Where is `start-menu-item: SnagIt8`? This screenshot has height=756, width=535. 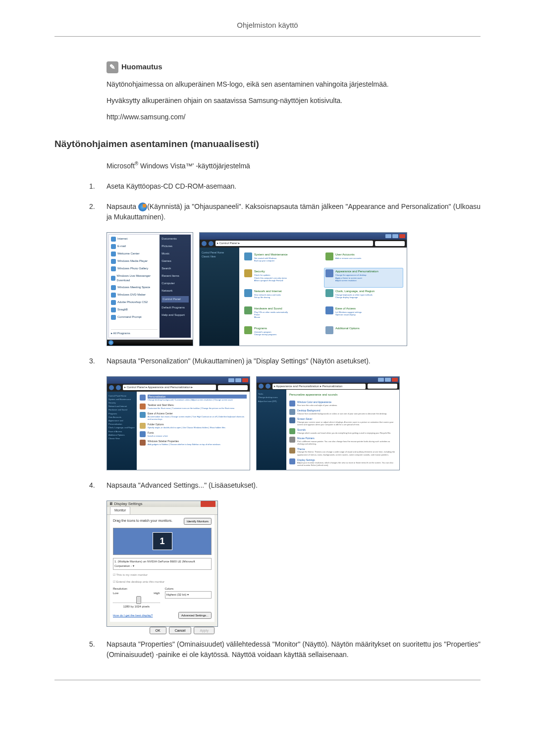
start-menu-item: SnagIt8 is located at coordinates (134, 310).